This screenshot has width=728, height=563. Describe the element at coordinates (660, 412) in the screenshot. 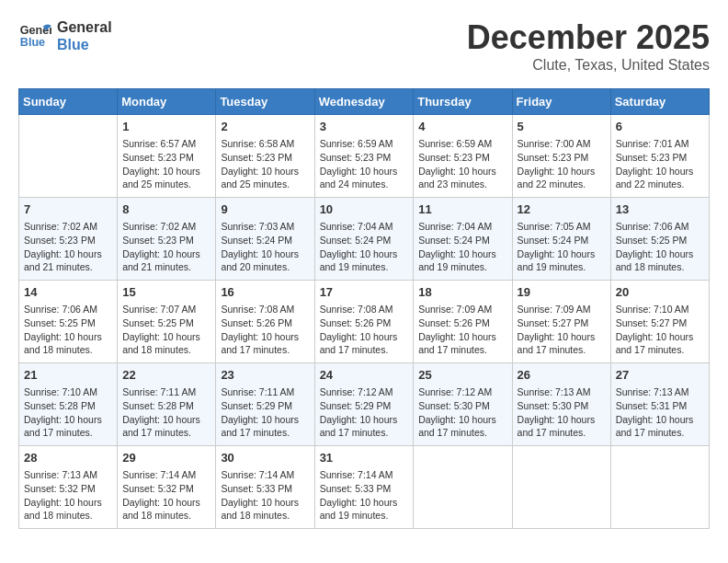

I see `day-info: Sunrise: 7:13 AMSunset: 5:31 PMDaylight:…` at that location.